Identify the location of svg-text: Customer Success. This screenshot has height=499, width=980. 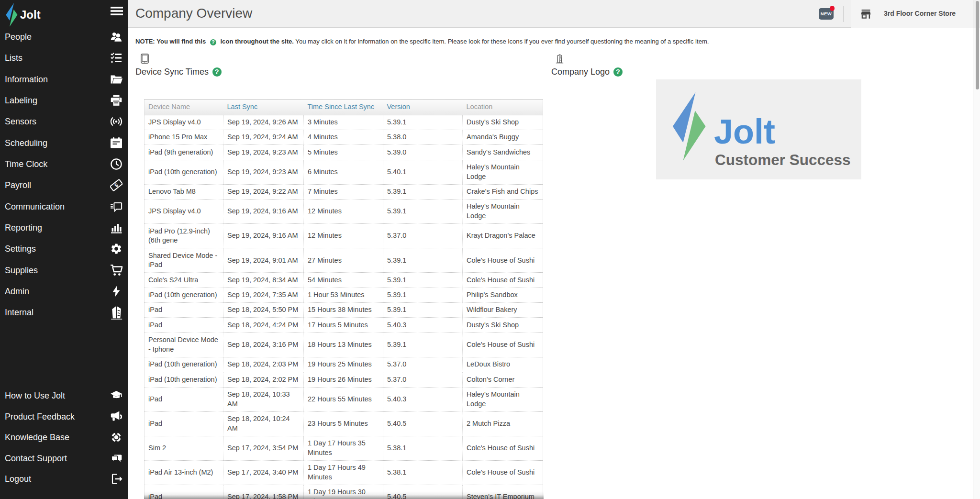
(783, 160).